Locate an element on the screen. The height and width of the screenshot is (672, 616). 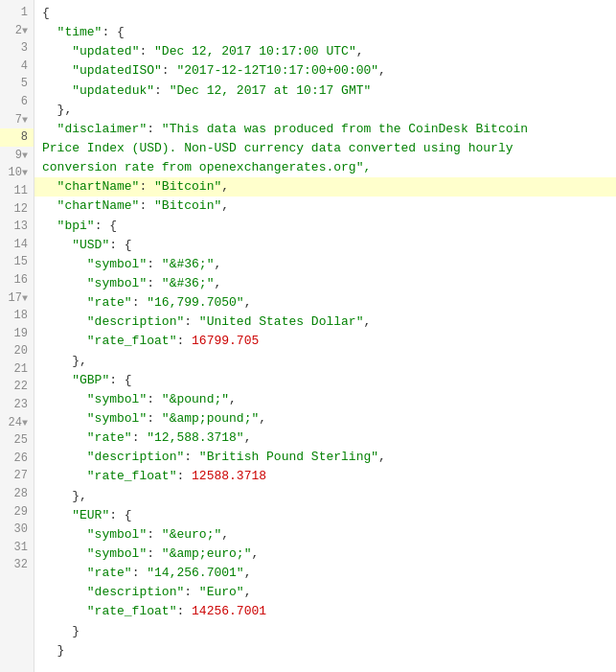
line-number: 9▼ is located at coordinates (17, 155).